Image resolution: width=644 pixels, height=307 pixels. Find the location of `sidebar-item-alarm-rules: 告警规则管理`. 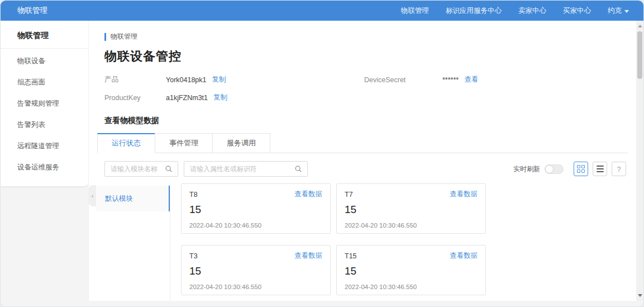

sidebar-item-alarm-rules: 告警规则管理 is located at coordinates (45, 104).